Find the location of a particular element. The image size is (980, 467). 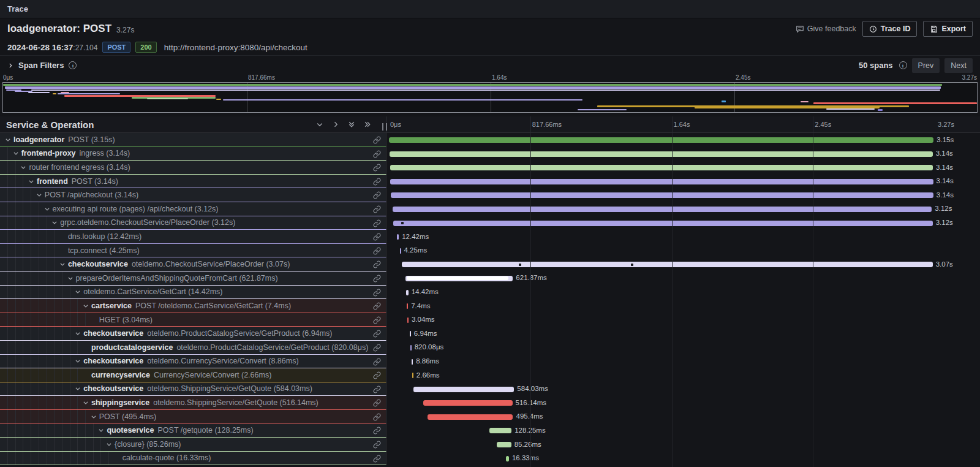

span-row: checkoutserviceoteldemo.ProductCatalogSe… is located at coordinates (194, 333).